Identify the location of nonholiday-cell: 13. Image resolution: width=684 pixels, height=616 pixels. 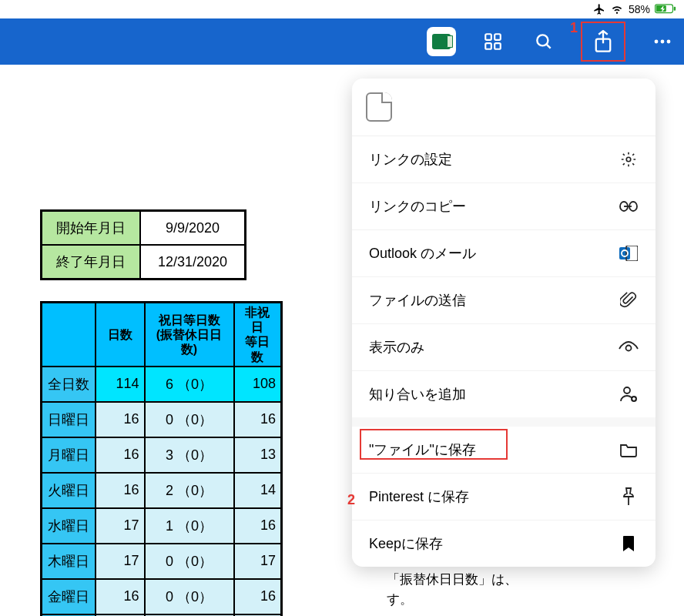
(258, 455).